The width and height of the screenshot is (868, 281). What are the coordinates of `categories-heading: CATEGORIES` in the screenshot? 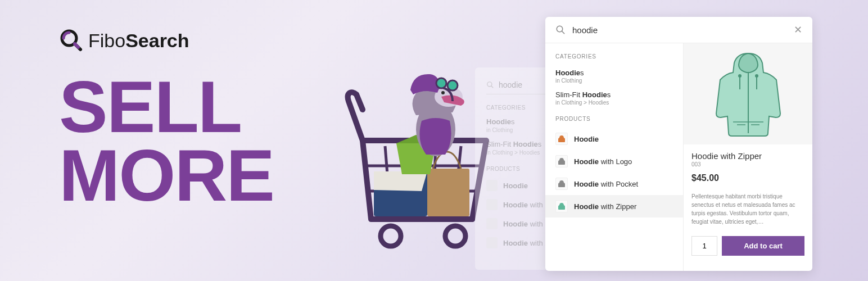 It's located at (614, 58).